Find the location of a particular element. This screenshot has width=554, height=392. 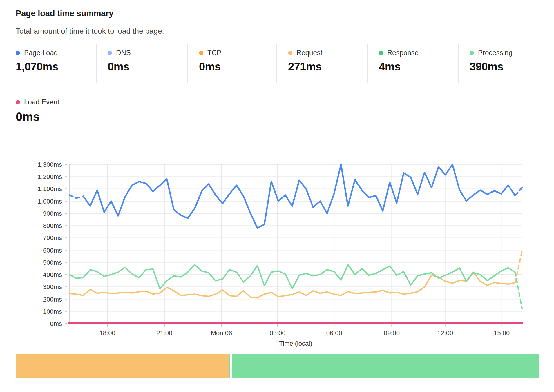

y-axis-label: 600ms is located at coordinates (52, 251).